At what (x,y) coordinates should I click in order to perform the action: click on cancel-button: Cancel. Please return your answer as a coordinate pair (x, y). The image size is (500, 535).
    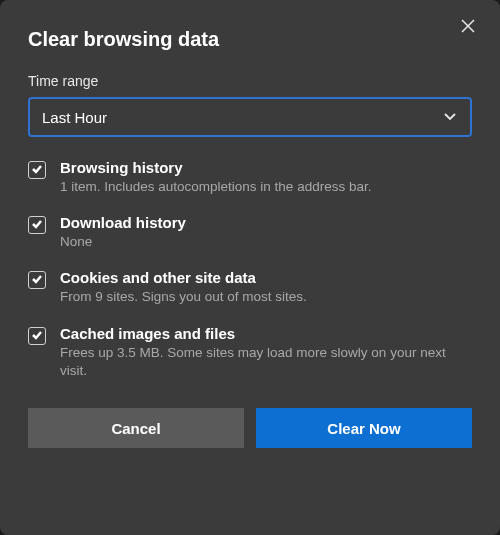
    Looking at the image, I should click on (136, 428).